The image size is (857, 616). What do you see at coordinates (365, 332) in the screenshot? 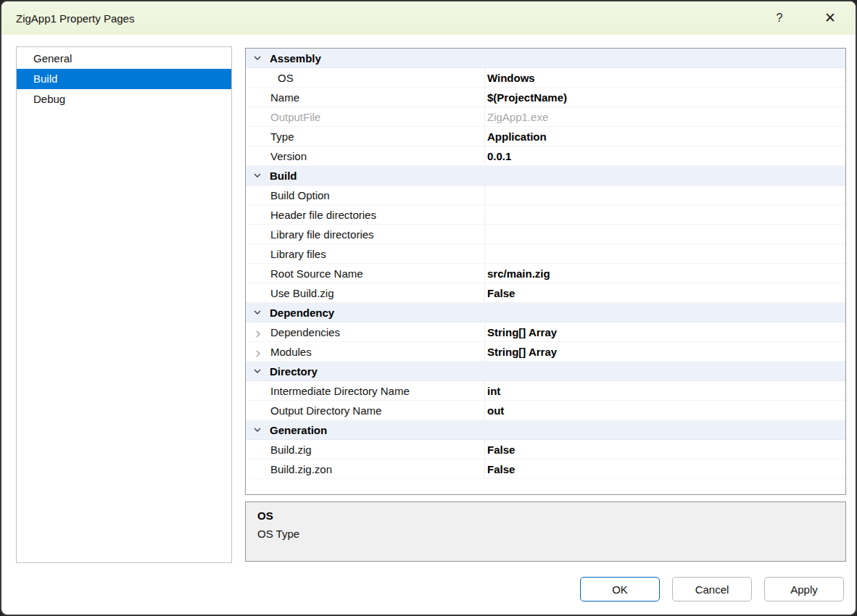
I see `property-name: Dependencies` at bounding box center [365, 332].